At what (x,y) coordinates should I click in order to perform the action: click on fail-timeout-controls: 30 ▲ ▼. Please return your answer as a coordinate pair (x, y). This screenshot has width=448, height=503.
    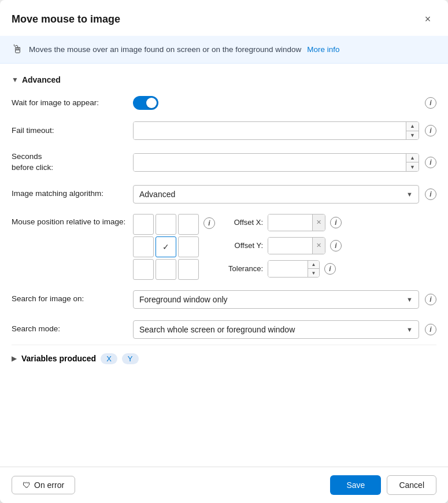
    Looking at the image, I should click on (276, 131).